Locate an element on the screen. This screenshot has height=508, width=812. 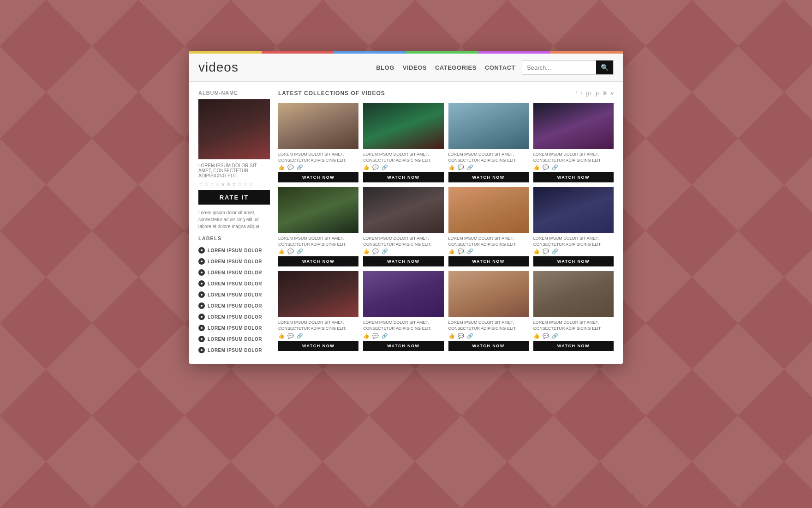
labels-title: LABELS is located at coordinates (234, 238).